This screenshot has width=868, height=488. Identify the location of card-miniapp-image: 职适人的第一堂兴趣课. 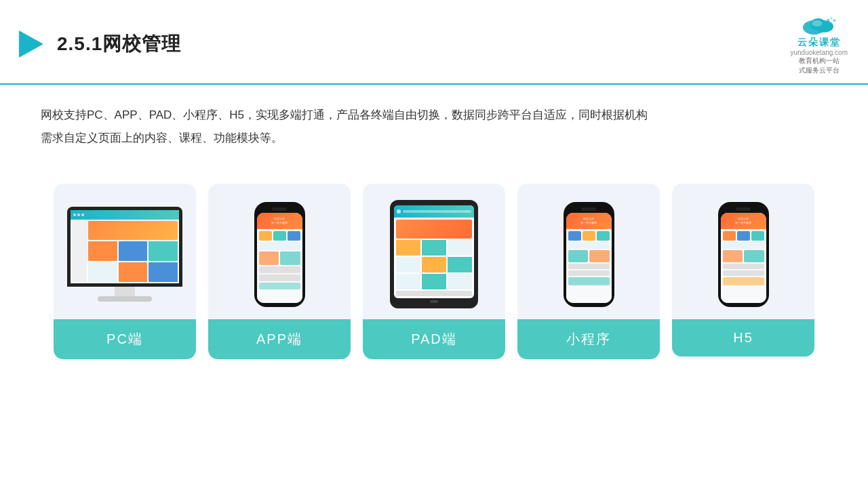
(589, 251).